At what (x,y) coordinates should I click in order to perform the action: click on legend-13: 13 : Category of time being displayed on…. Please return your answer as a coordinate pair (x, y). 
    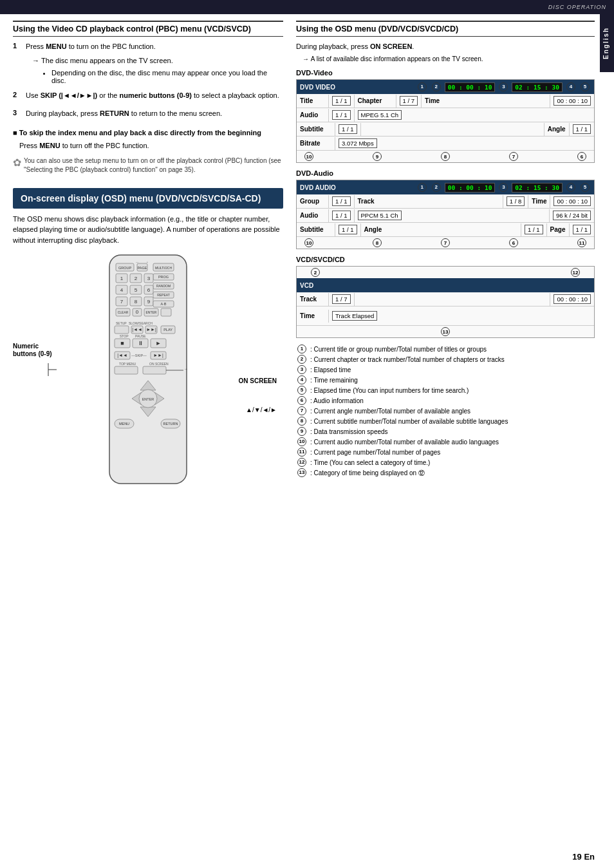
    Looking at the image, I should click on (445, 473).